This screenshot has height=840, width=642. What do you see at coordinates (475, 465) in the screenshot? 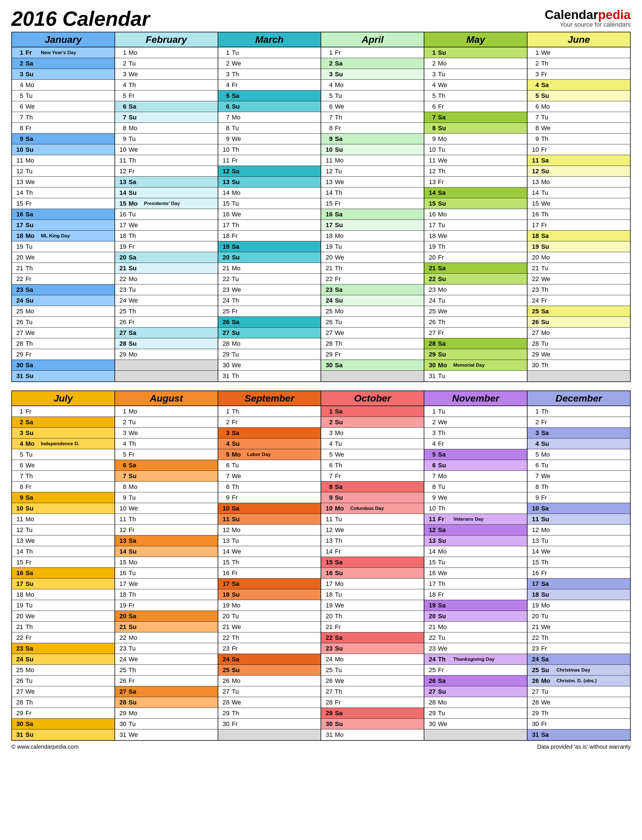
I see `day-row: 6Su` at bounding box center [475, 465].